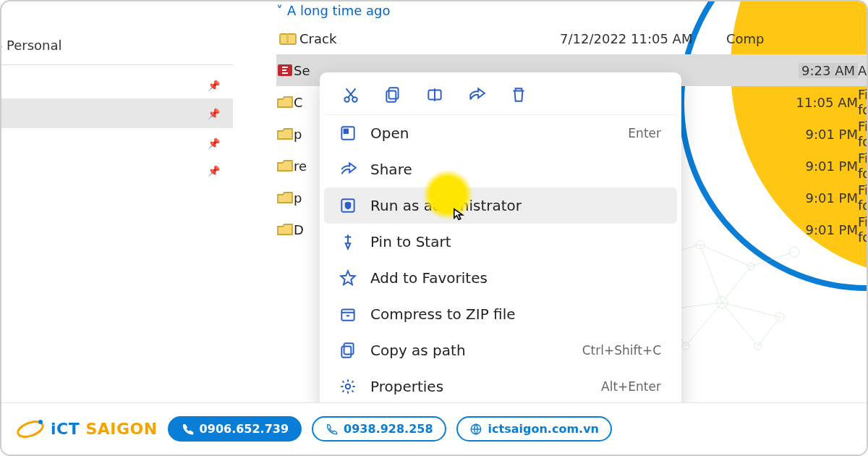 The image size is (868, 456). Describe the element at coordinates (430, 39) in the screenshot. I see `file-name: Crack` at that location.